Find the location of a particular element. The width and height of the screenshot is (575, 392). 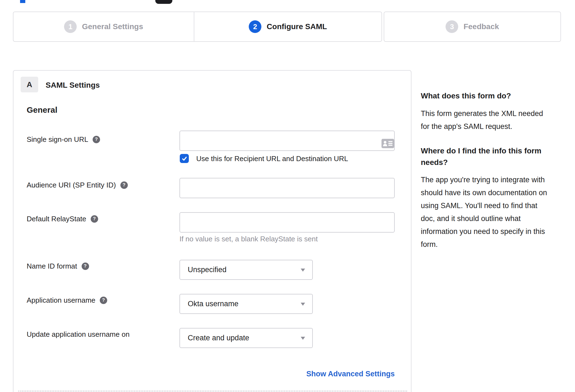

step-2-number-badge: 2 is located at coordinates (255, 27).